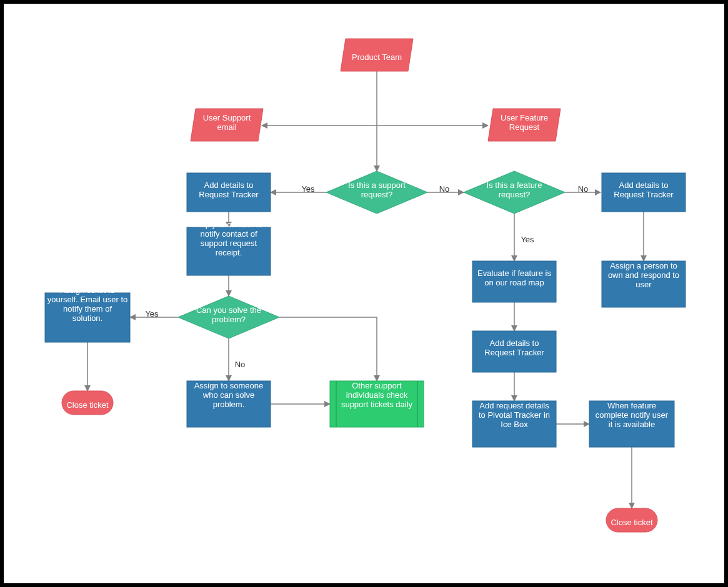 The image size is (728, 587). What do you see at coordinates (308, 189) in the screenshot?
I see `label-yes1: Yes` at bounding box center [308, 189].